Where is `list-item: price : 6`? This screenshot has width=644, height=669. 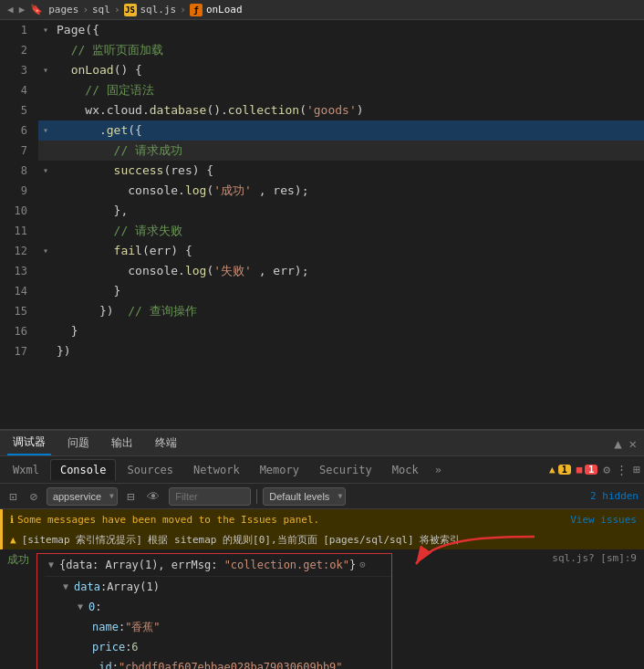 list-item: price : 6 is located at coordinates (218, 647).